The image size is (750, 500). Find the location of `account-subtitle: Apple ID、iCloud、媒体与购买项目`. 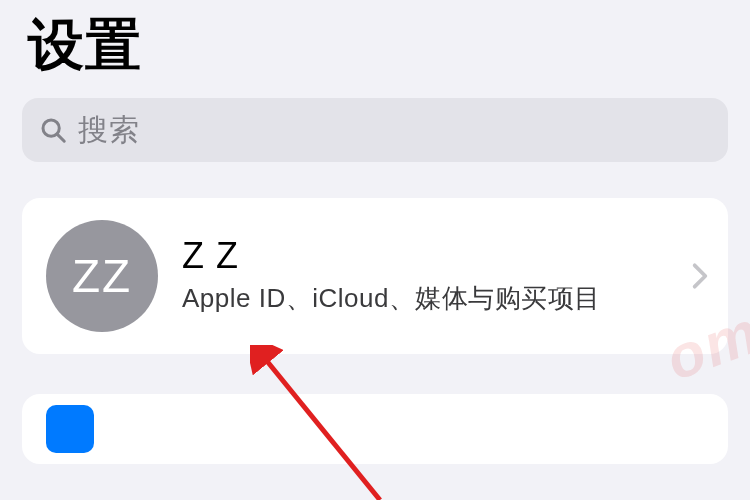

account-subtitle: Apple ID、iCloud、媒体与购买项目 is located at coordinates (423, 298).